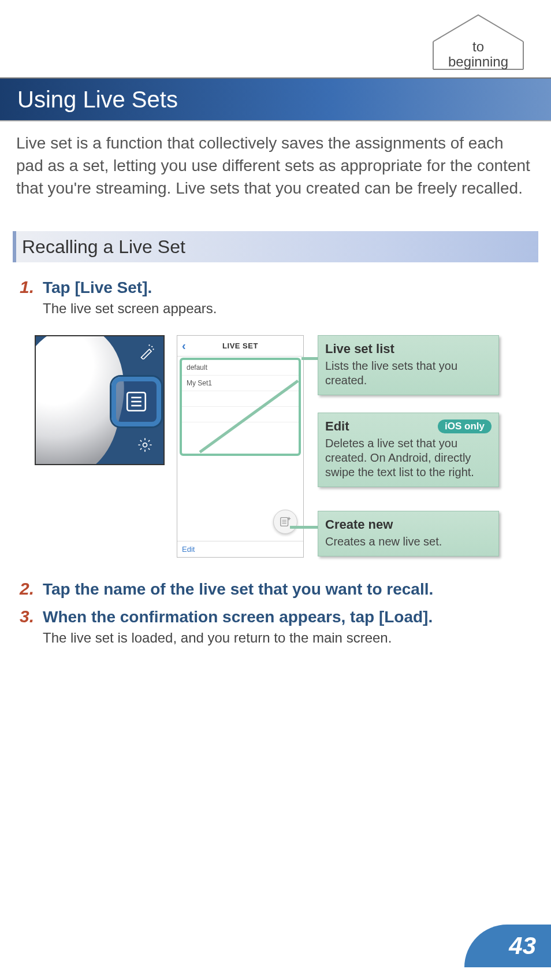 Image resolution: width=551 pixels, height=980 pixels. What do you see at coordinates (276, 247) in the screenshot?
I see `section-header: Recalling a Live Set` at bounding box center [276, 247].